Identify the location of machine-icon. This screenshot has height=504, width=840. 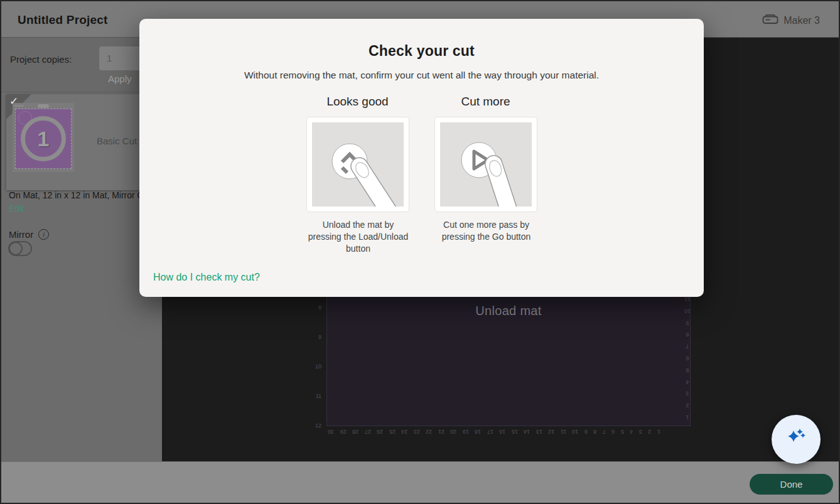
(770, 20).